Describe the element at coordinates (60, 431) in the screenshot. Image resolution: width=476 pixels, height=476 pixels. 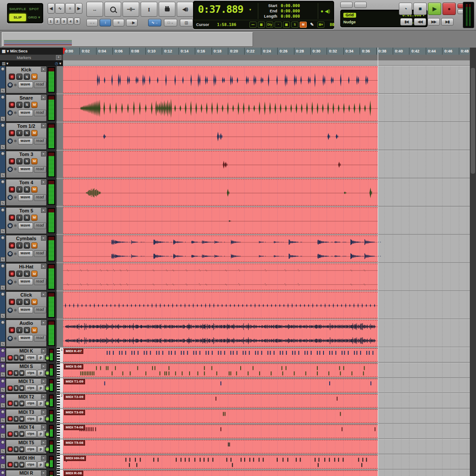
I see `midi-keyboard-gutter` at that location.